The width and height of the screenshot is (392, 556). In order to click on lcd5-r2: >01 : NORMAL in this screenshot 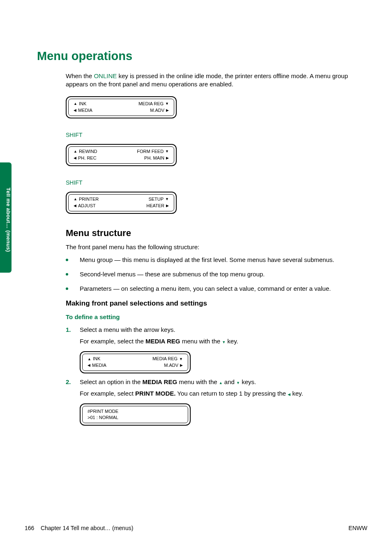, I will do `click(103, 418)`.